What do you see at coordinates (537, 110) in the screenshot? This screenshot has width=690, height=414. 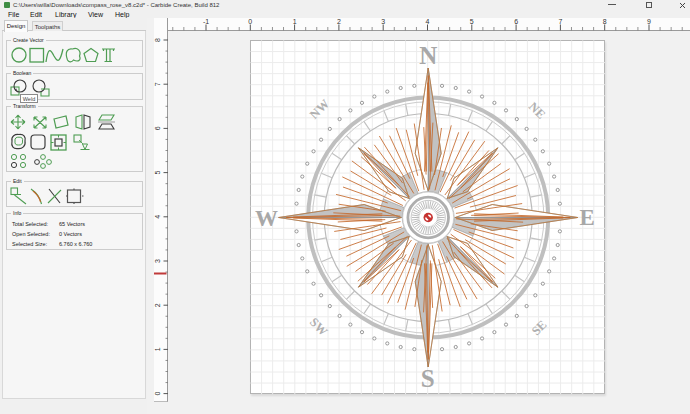 I see `svg-text: NE` at bounding box center [537, 110].